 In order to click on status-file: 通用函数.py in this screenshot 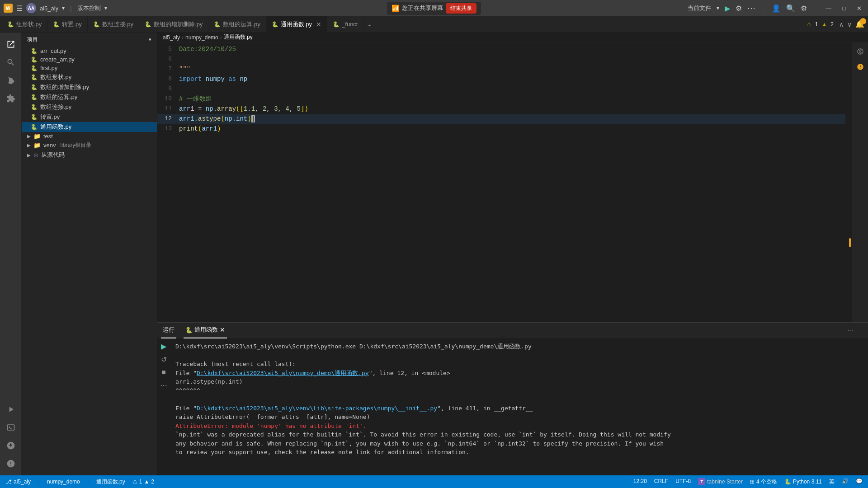, I will do `click(111, 482)`.